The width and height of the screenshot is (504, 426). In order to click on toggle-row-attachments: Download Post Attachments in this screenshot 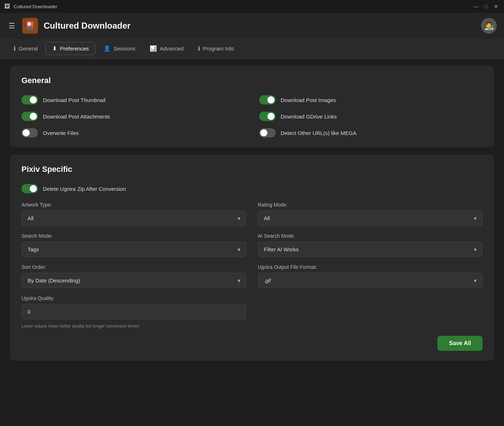, I will do `click(133, 116)`.